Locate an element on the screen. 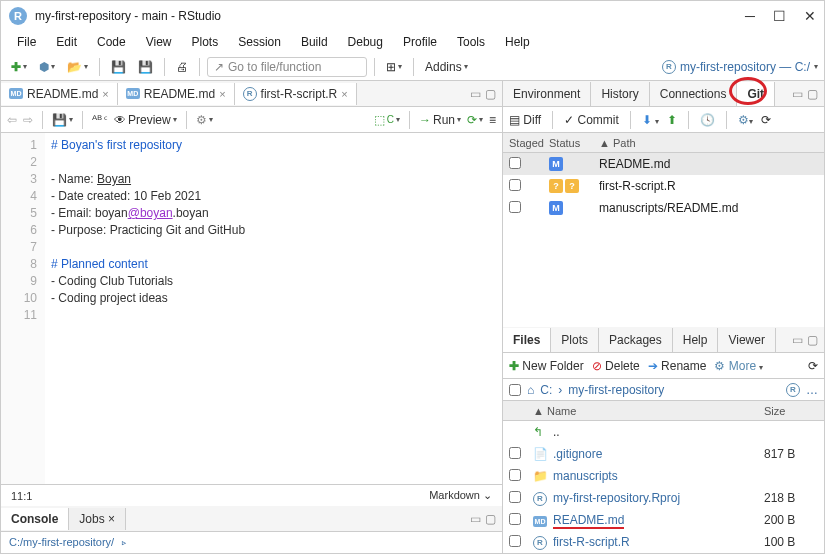 This screenshot has height=554, width=825. files-row: R first-R-script.R100 B is located at coordinates (664, 542).